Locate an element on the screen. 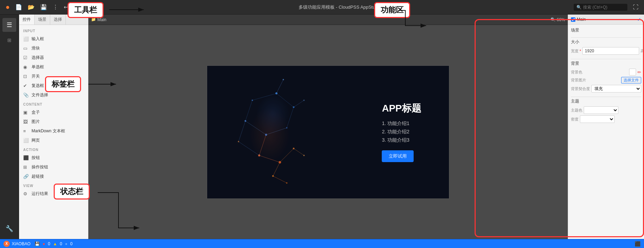  density-select is located at coordinates (597, 119).